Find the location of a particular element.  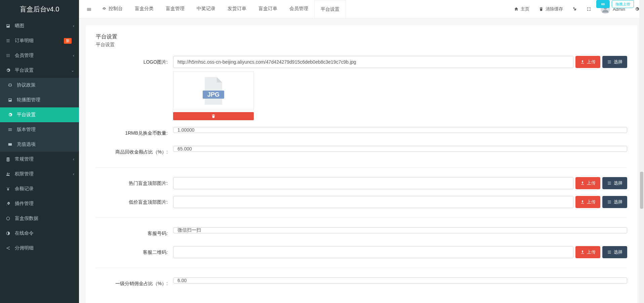

sidebar-item-label: 插件管理 is located at coordinates (44, 204).